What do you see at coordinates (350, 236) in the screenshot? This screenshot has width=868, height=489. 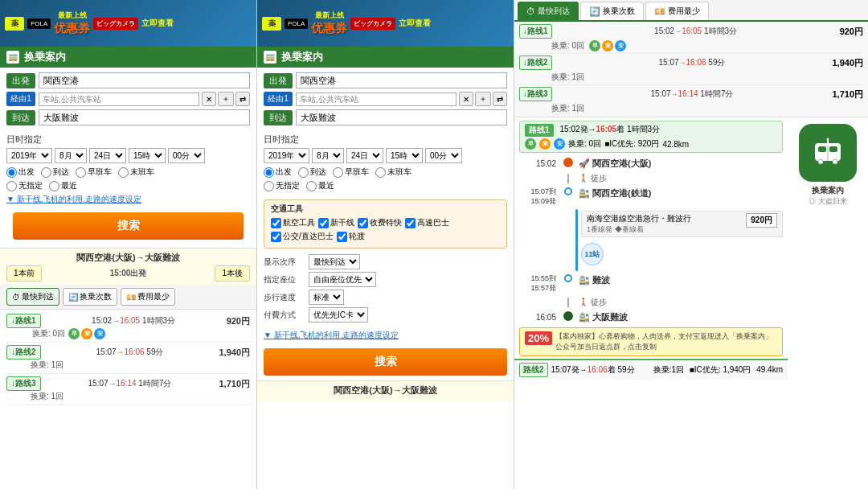 I see `cb-ferry: 轮渡` at bounding box center [350, 236].